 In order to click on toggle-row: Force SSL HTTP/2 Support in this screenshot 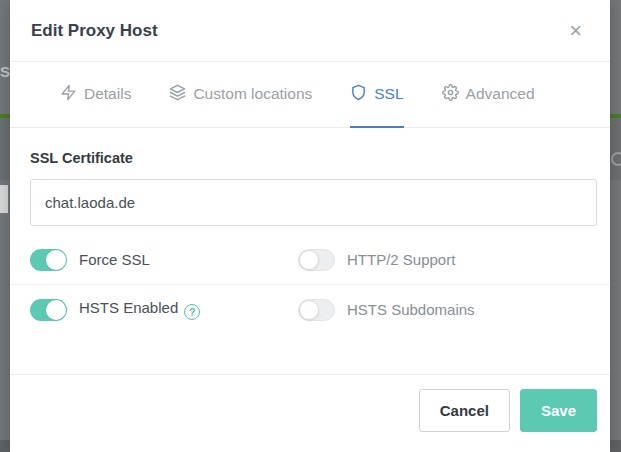, I will do `click(314, 260)`.